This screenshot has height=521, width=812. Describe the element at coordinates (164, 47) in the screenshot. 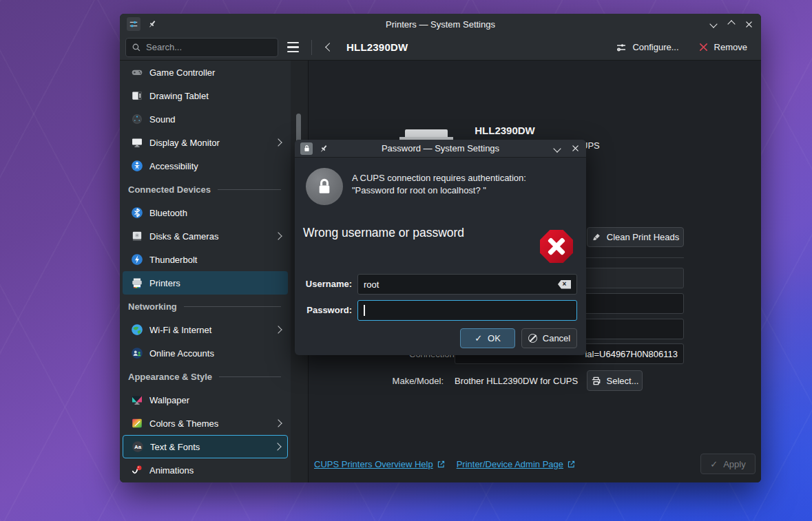

I see `search-placeholder: Search...` at that location.